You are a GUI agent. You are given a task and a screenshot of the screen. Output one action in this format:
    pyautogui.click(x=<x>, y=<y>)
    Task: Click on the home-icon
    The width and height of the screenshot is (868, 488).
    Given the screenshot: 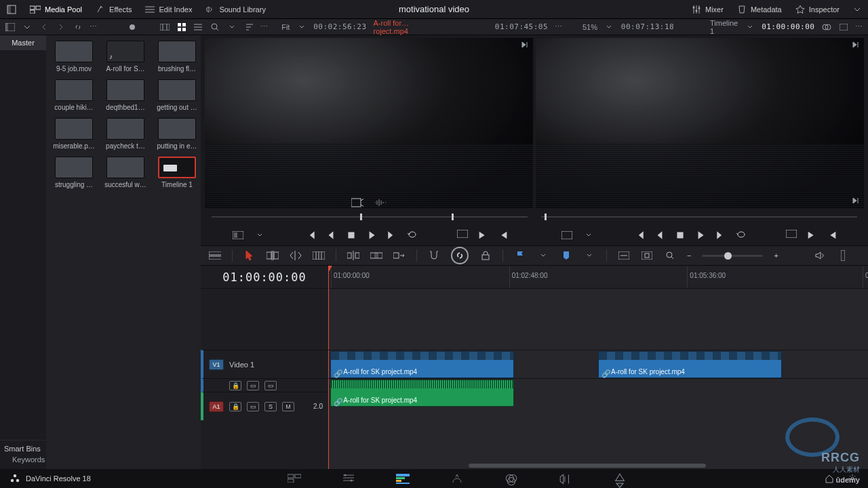 What is the action you would take?
    pyautogui.click(x=829, y=479)
    